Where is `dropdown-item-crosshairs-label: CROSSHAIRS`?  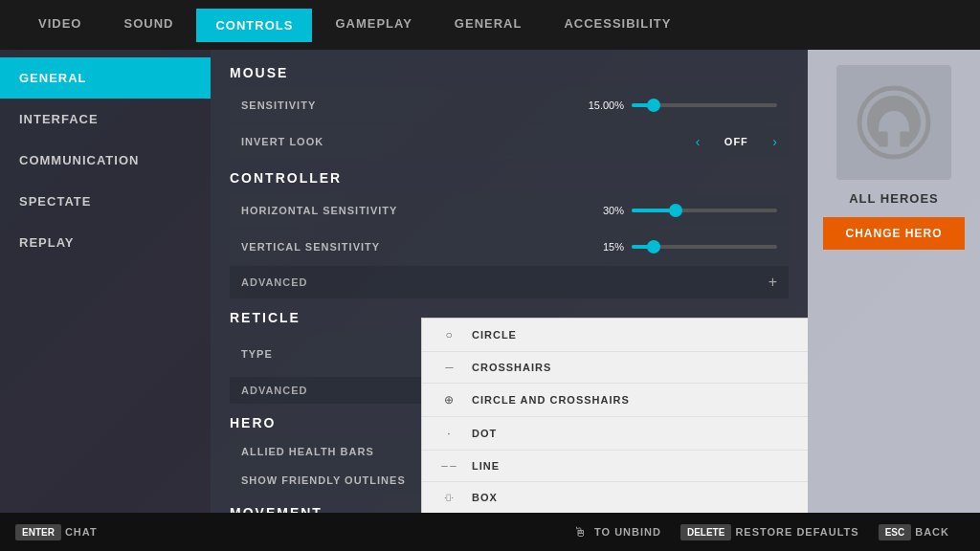 dropdown-item-crosshairs-label: CROSSHAIRS is located at coordinates (511, 367).